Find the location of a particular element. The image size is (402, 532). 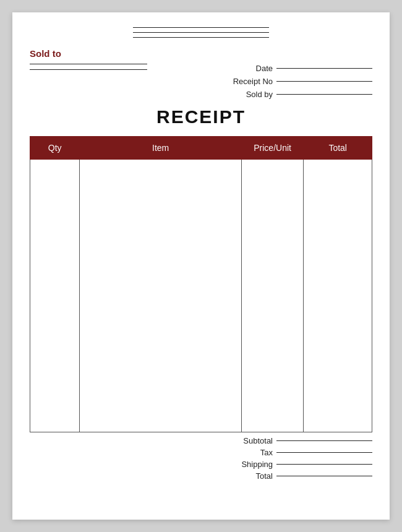

subtotal-label: Subtotal is located at coordinates (248, 440).